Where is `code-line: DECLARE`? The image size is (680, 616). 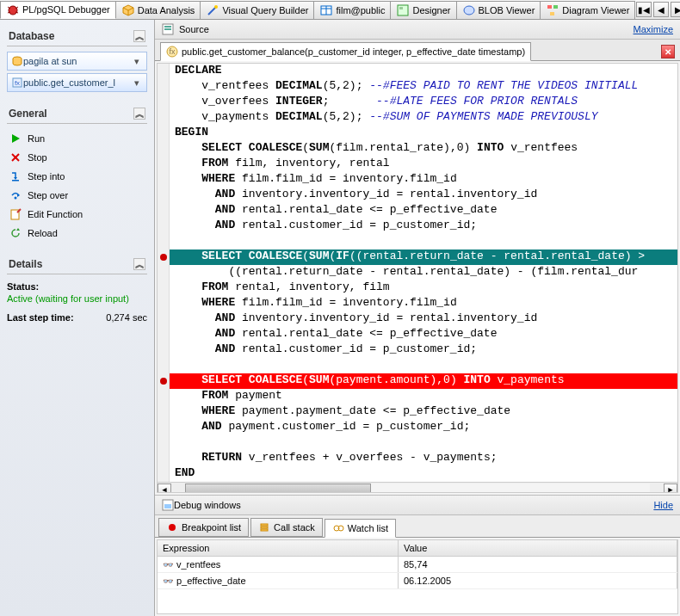 code-line: DECLARE is located at coordinates (417, 71).